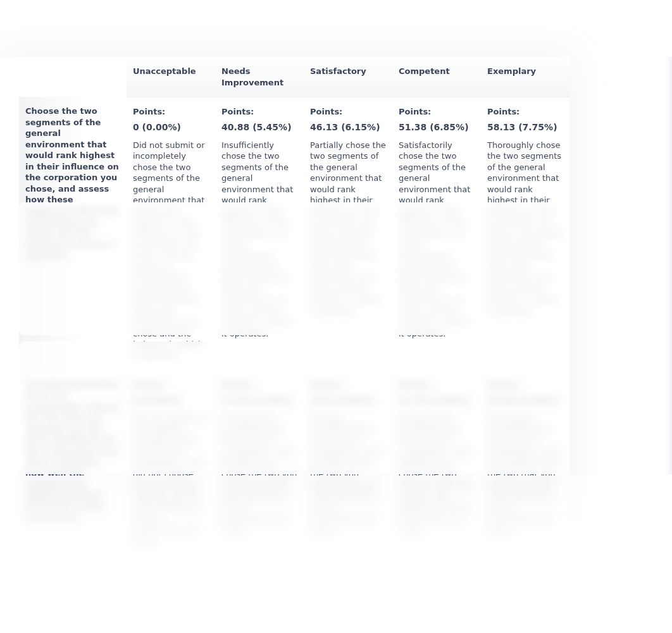  What do you see at coordinates (348, 128) in the screenshot?
I see `points-range: 46.13 (6.15%)` at bounding box center [348, 128].